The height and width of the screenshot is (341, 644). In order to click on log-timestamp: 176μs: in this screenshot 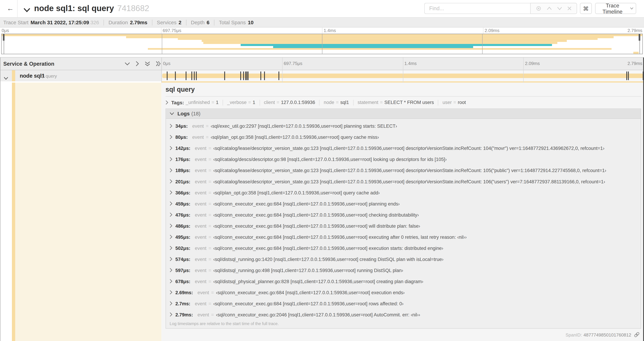, I will do `click(183, 159)`.